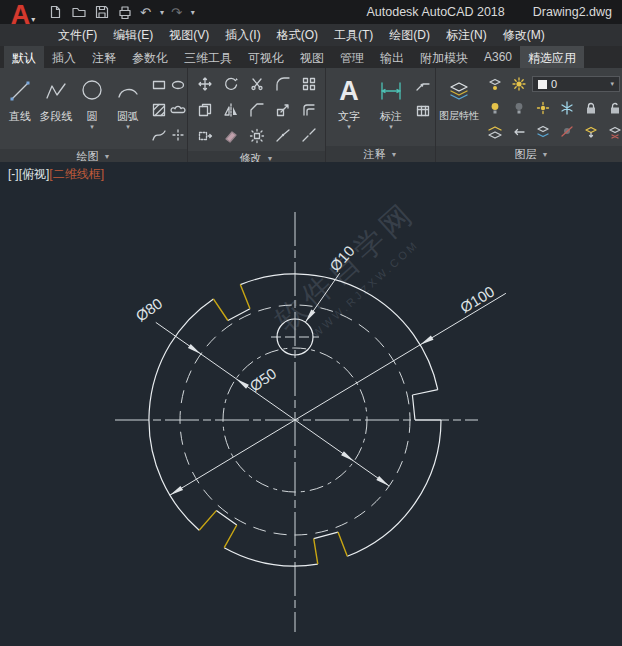 This screenshot has height=646, width=622. I want to click on tab-annotate: 注释, so click(104, 57).